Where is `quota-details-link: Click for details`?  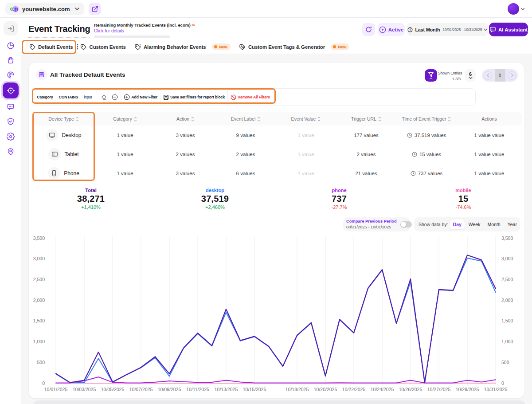
quota-details-link: Click for details is located at coordinates (138, 31).